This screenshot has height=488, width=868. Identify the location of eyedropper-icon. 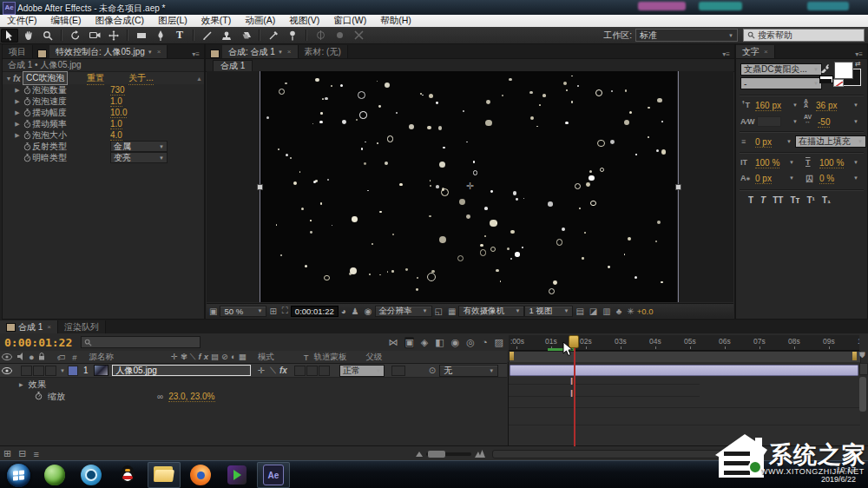
(825, 69).